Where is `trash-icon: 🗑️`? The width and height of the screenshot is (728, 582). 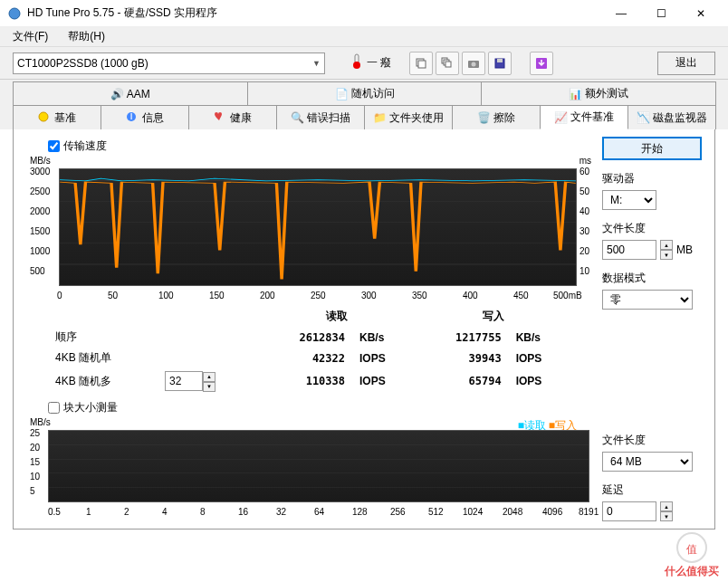 trash-icon: 🗑️ is located at coordinates (484, 118).